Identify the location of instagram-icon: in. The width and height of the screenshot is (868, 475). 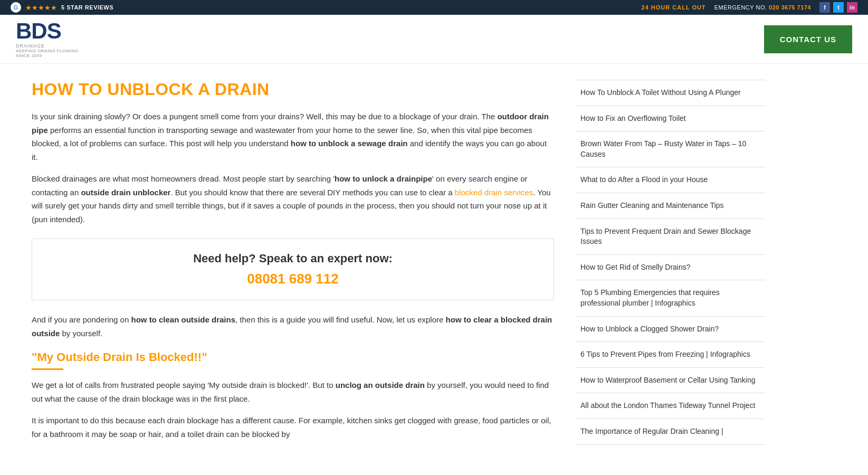
(852, 7).